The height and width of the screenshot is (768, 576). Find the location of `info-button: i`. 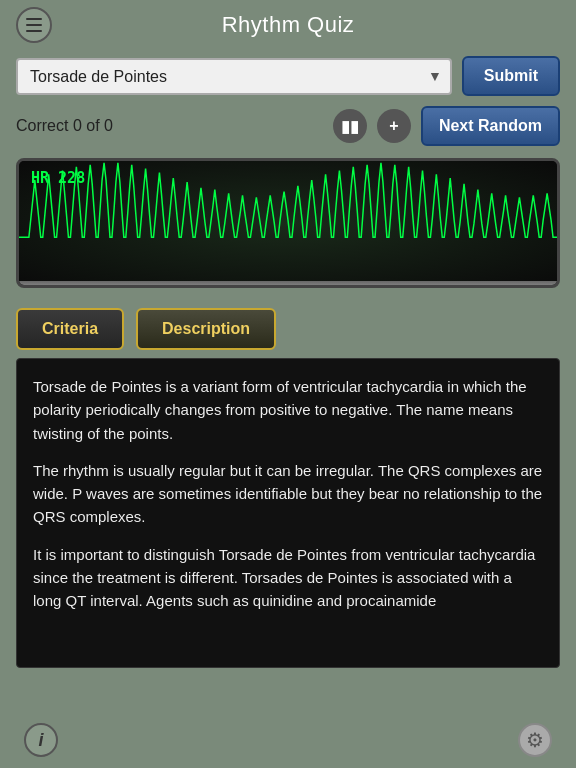

info-button: i is located at coordinates (41, 740).